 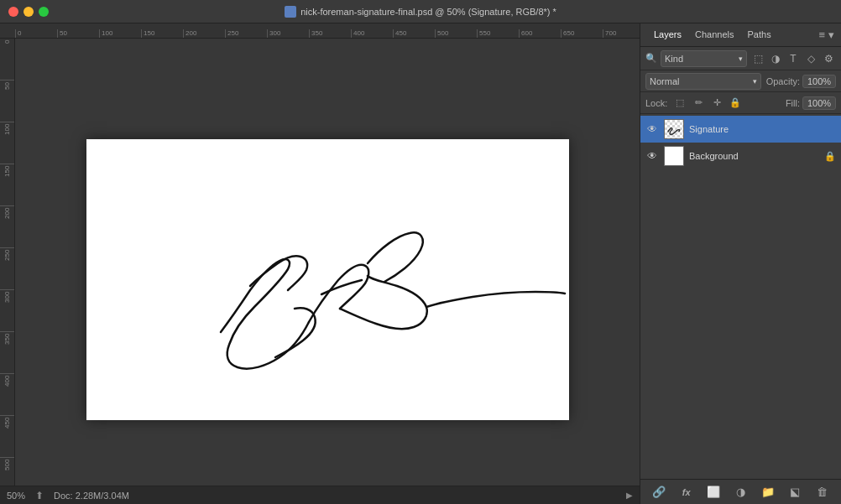 I want to click on fill-input: 100%, so click(x=819, y=103).